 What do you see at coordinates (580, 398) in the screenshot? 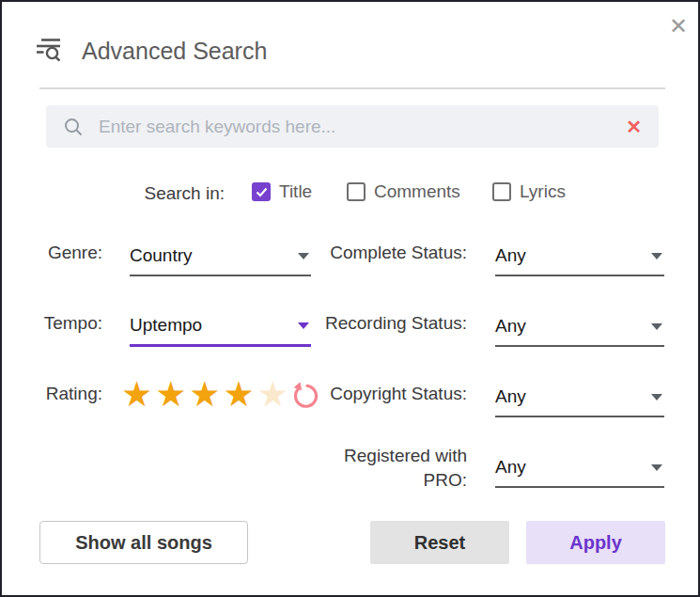
I see `copyright-status-dropdown: Any` at bounding box center [580, 398].